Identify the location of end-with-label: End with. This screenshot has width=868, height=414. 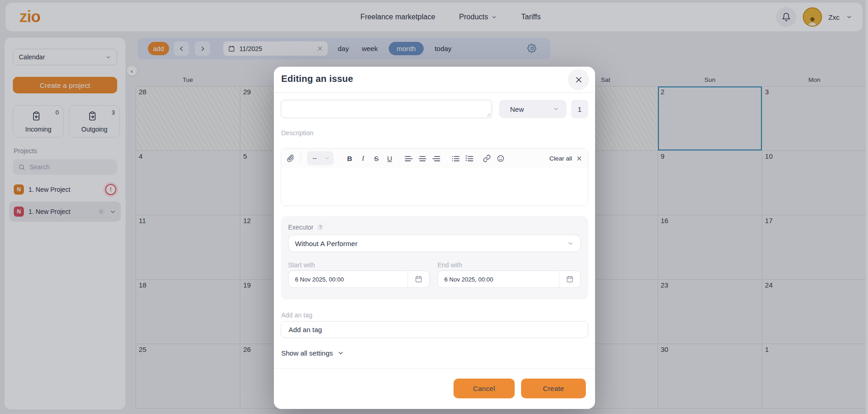
(450, 265).